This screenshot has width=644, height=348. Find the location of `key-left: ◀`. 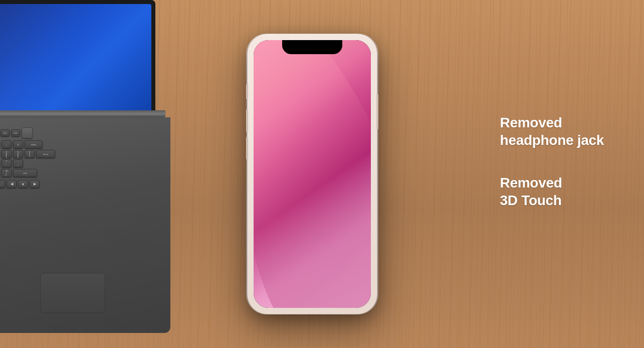

key-left: ◀ is located at coordinates (12, 184).